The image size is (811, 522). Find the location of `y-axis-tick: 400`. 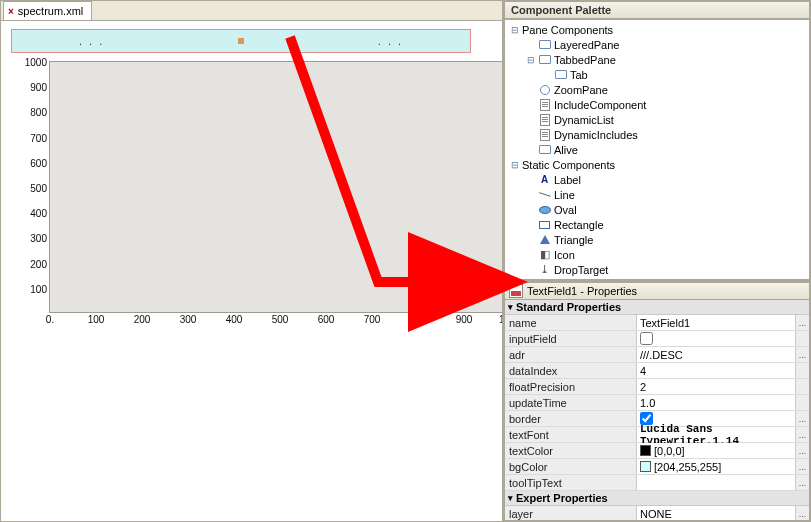

y-axis-tick: 400 is located at coordinates (31, 214).